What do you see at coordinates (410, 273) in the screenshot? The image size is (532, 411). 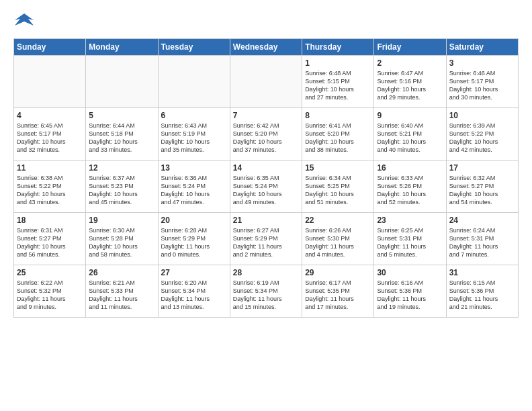 I see `day-number: 30` at bounding box center [410, 273].